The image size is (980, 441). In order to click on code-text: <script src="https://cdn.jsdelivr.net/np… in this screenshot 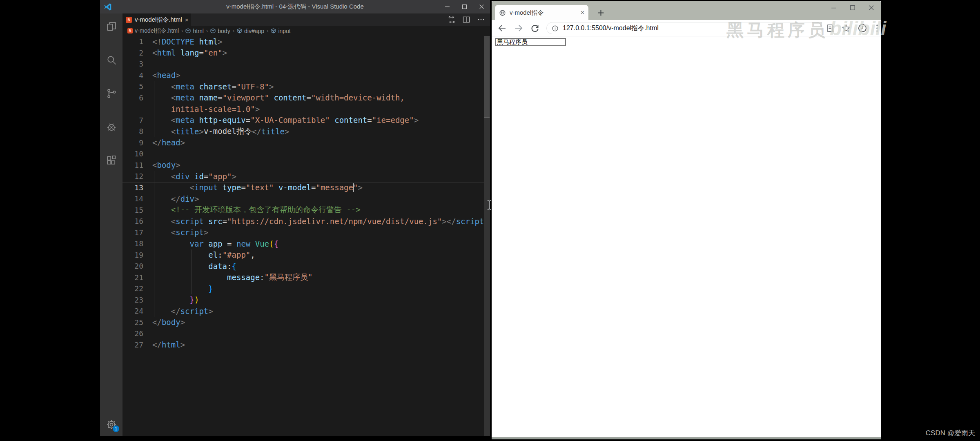, I will do `click(318, 221)`.